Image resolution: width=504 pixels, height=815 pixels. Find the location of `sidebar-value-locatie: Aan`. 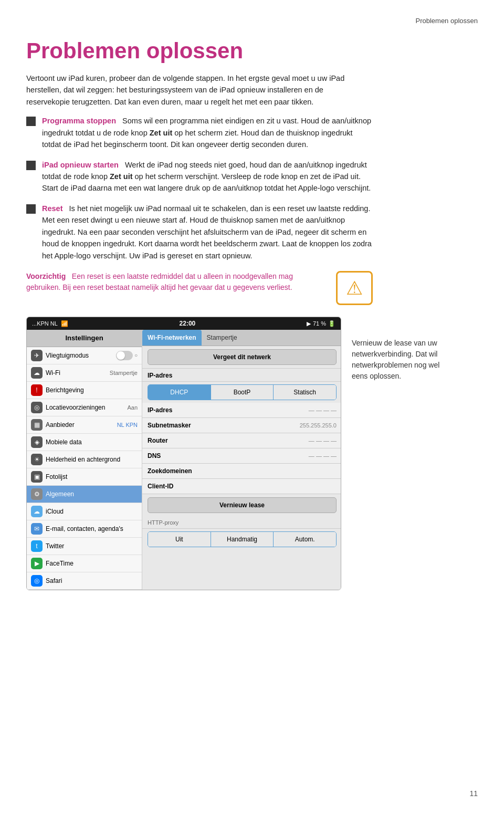

sidebar-value-locatie: Aan is located at coordinates (132, 408).